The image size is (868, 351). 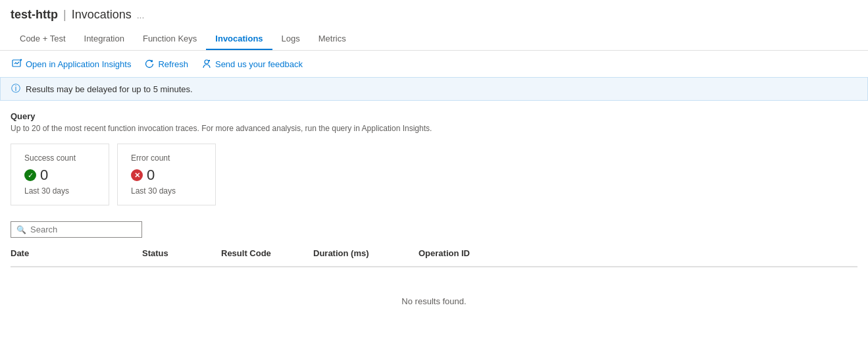 What do you see at coordinates (166, 64) in the screenshot?
I see `refresh-button: Refresh` at bounding box center [166, 64].